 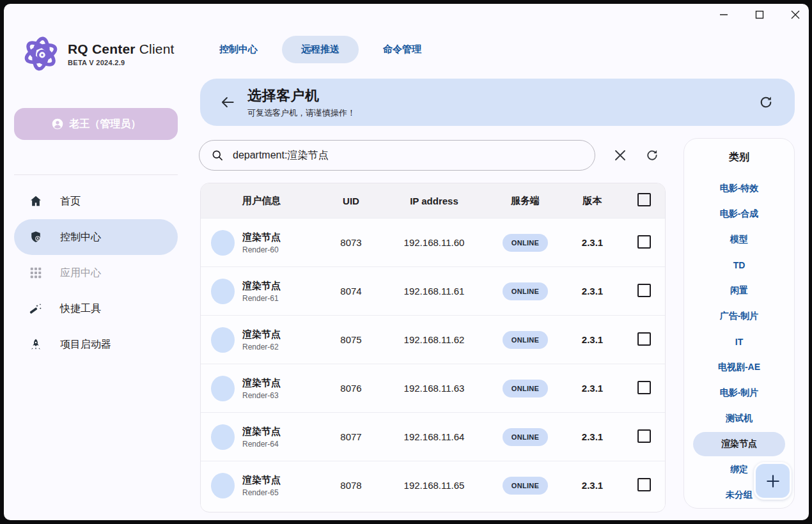 I want to click on client-host: Render-60, so click(x=262, y=250).